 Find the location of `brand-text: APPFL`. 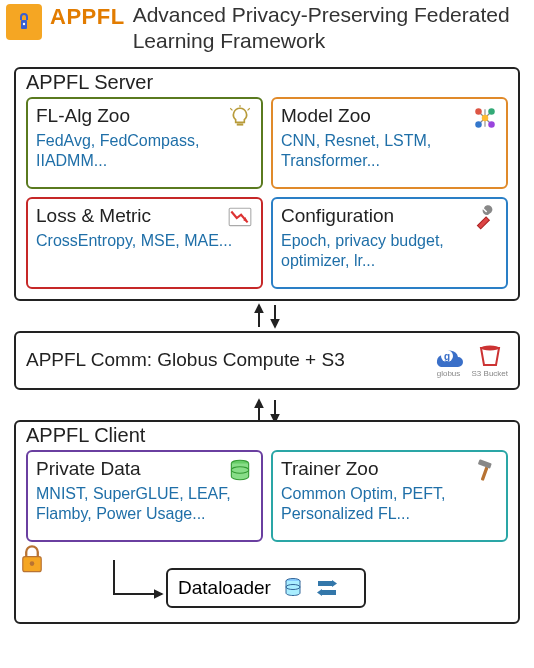

brand-text: APPFL is located at coordinates (88, 17).